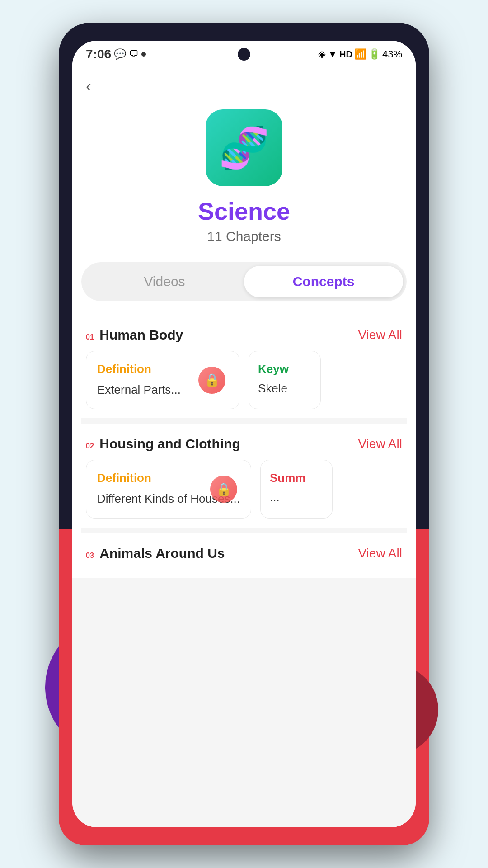 The width and height of the screenshot is (488, 868). Describe the element at coordinates (212, 380) in the screenshot. I see `lock-badge-1: 🔒` at that location.